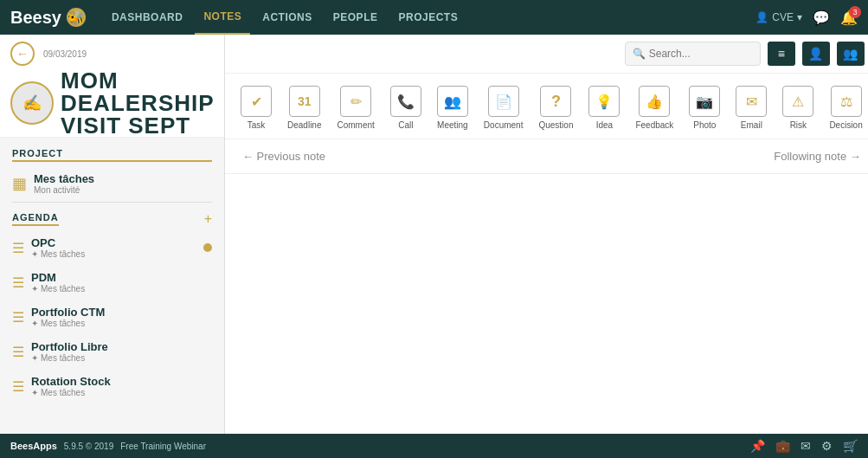  What do you see at coordinates (113, 184) in the screenshot?
I see `project-item: ▦ Mes tâches Mon activité` at bounding box center [113, 184].